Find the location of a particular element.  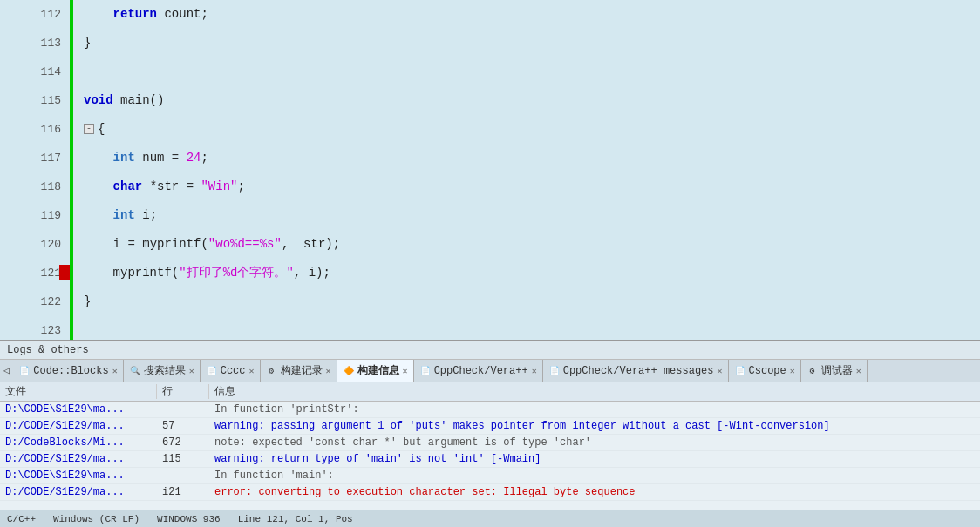

tab-build-info: 🔶构建信息✕ is located at coordinates (376, 371).